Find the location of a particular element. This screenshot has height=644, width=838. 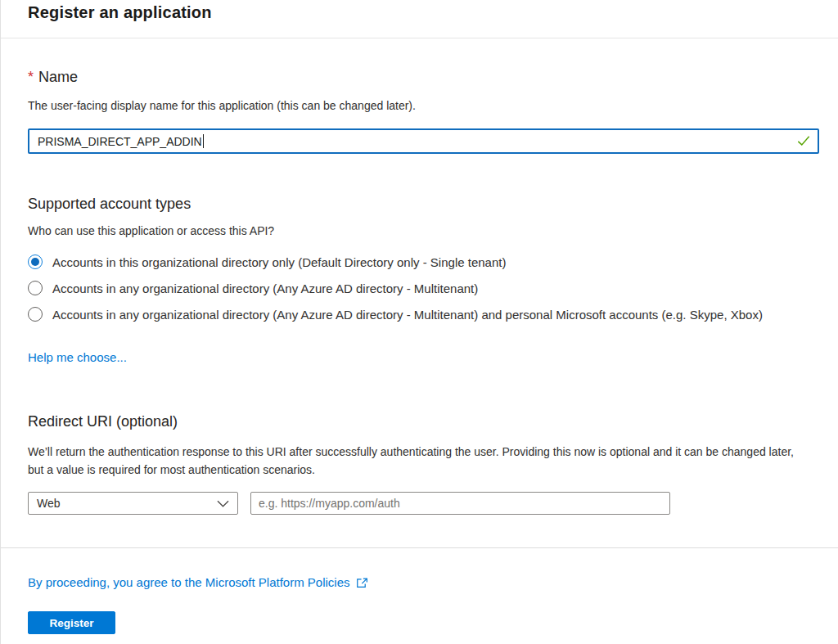

page-title: Register an application is located at coordinates (119, 13).